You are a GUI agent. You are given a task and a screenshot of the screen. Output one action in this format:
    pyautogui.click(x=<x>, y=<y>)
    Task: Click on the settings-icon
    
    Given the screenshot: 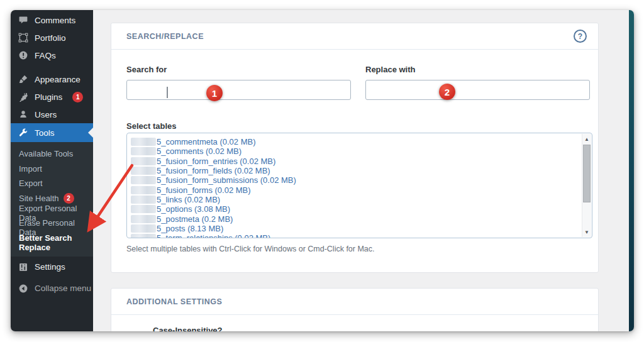 What is the action you would take?
    pyautogui.click(x=23, y=267)
    